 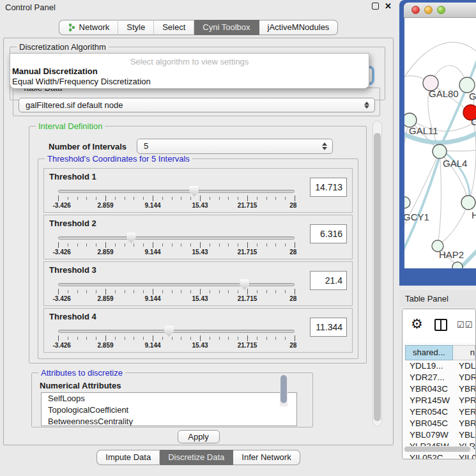 I want to click on threshold-4-slider: -3.426 2.859 9.144 15.43 21.715 28, so click(x=176, y=338).